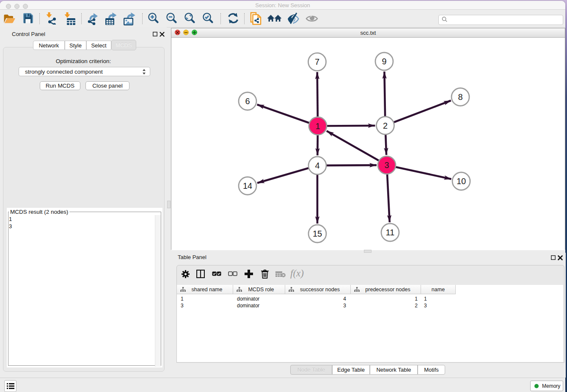 The width and height of the screenshot is (567, 392). Describe the element at coordinates (460, 97) in the screenshot. I see `svg-text: 8` at that location.